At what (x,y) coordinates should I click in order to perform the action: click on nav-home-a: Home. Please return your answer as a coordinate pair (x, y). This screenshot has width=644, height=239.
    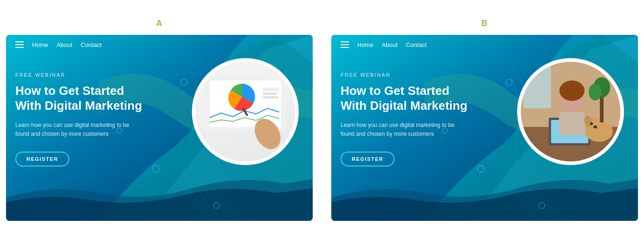
    Looking at the image, I should click on (40, 45).